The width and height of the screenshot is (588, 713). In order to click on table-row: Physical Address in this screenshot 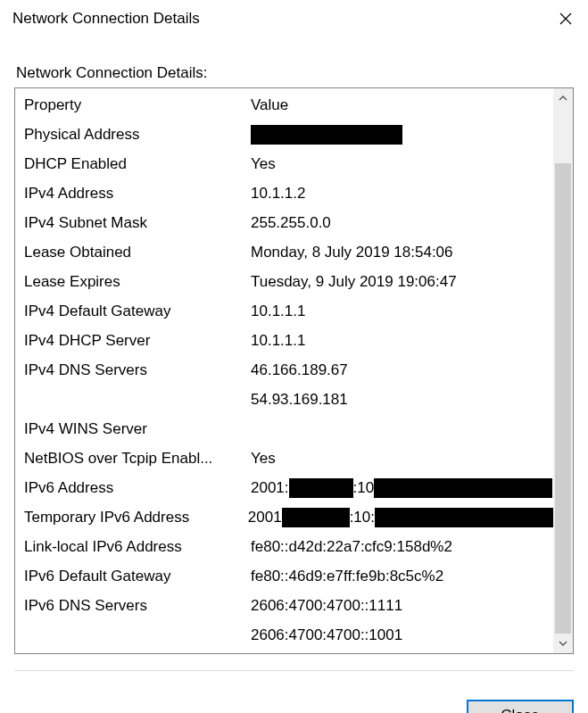, I will do `click(289, 134)`.